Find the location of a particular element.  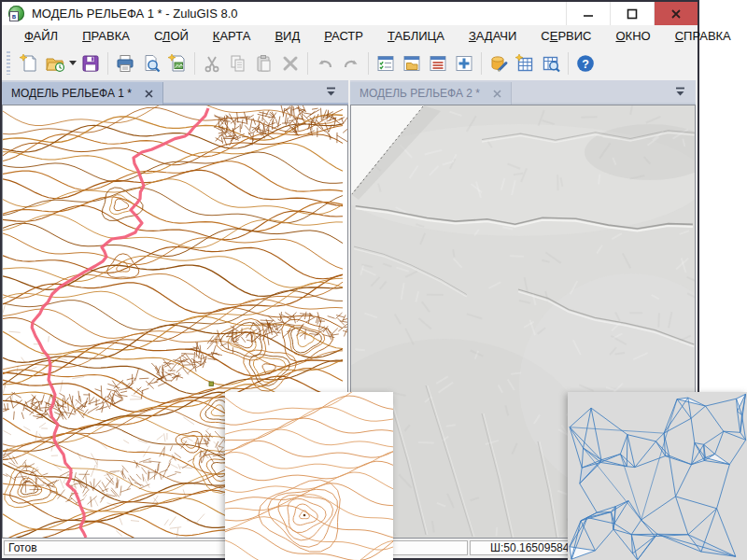

new-table-button is located at coordinates (525, 63).